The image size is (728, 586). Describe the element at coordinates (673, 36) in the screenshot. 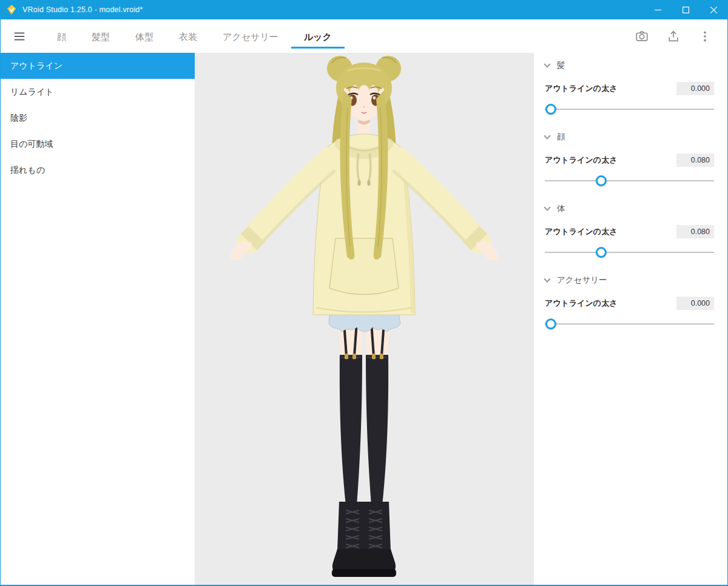

I see `export-icon` at that location.